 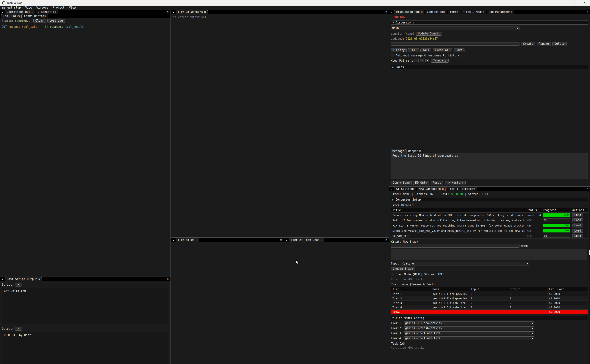 I want to click on message-textarea: Read the first 10 lines of aggregate.py., so click(x=489, y=166).